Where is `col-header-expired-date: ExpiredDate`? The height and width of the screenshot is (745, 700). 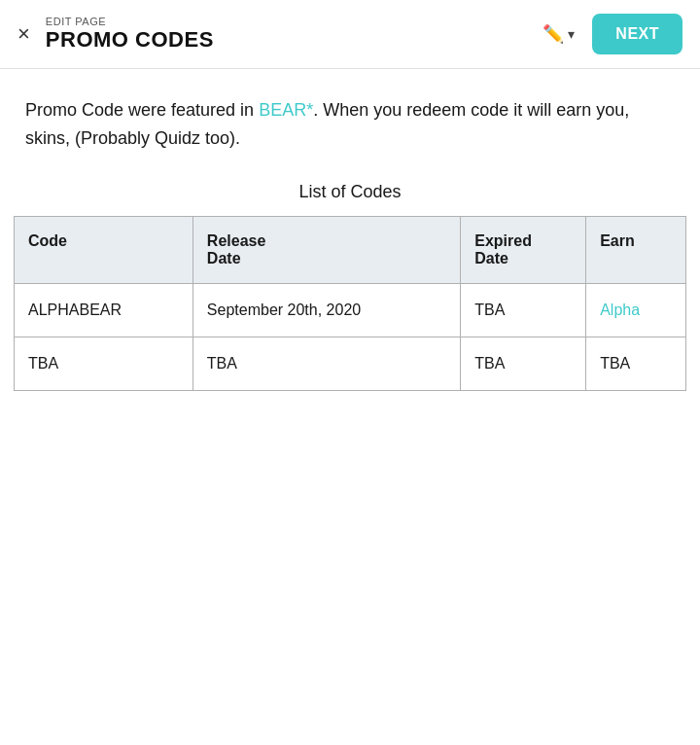 col-header-expired-date: ExpiredDate is located at coordinates (523, 249).